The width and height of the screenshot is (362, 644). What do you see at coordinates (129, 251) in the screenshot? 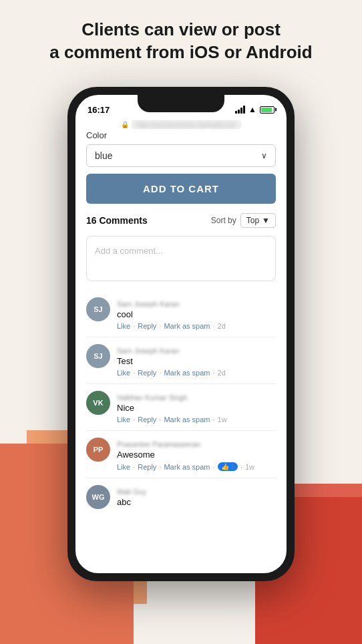
I see `add-comment-placeholder: Add a comment...` at bounding box center [129, 251].